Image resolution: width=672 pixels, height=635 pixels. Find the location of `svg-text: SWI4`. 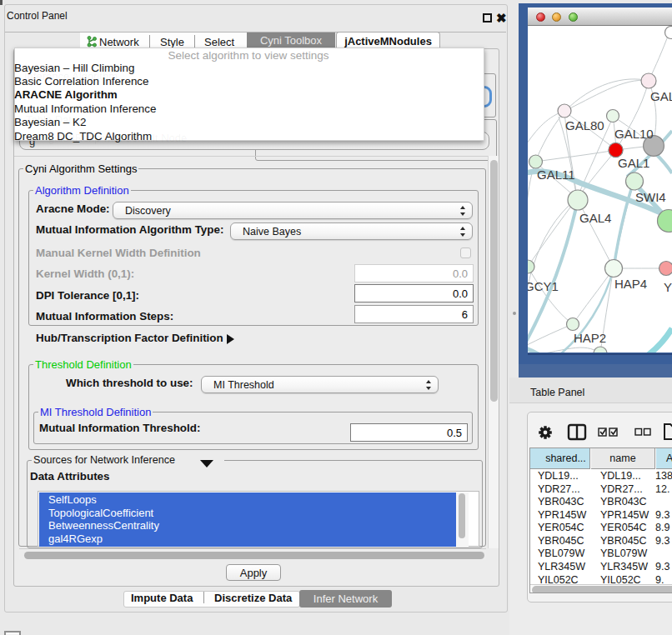

svg-text: SWI4 is located at coordinates (650, 197).